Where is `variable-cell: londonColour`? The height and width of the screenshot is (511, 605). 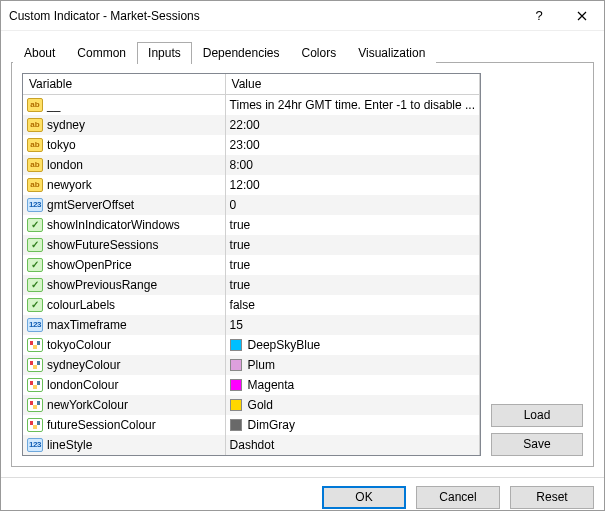
variable-cell: londonColour is located at coordinates (124, 385).